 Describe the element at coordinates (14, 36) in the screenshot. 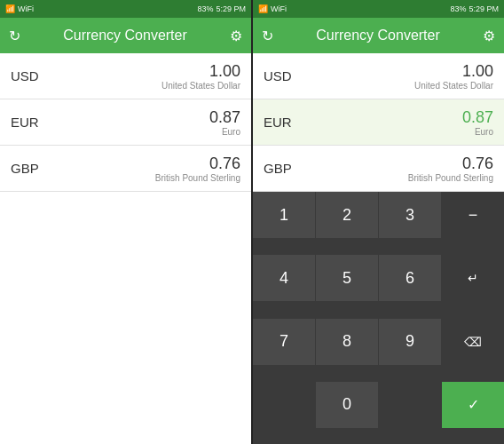

I see `left-refresh-button: ↻` at that location.